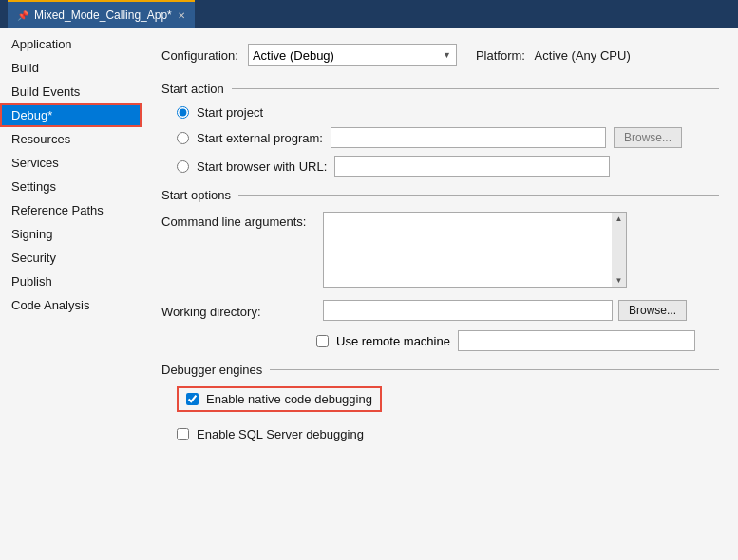  Describe the element at coordinates (181, 15) in the screenshot. I see `tab-close-button: ✕` at that location.